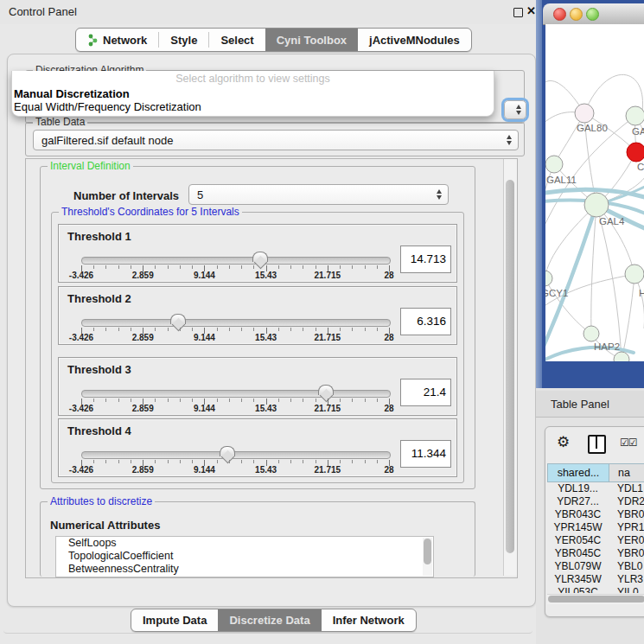 The width and height of the screenshot is (644, 644). What do you see at coordinates (596, 538) in the screenshot?
I see `table-rows: YDL19...YDL1YDR27...YDR2YBR043CYBR0YPR14…` at bounding box center [596, 538].